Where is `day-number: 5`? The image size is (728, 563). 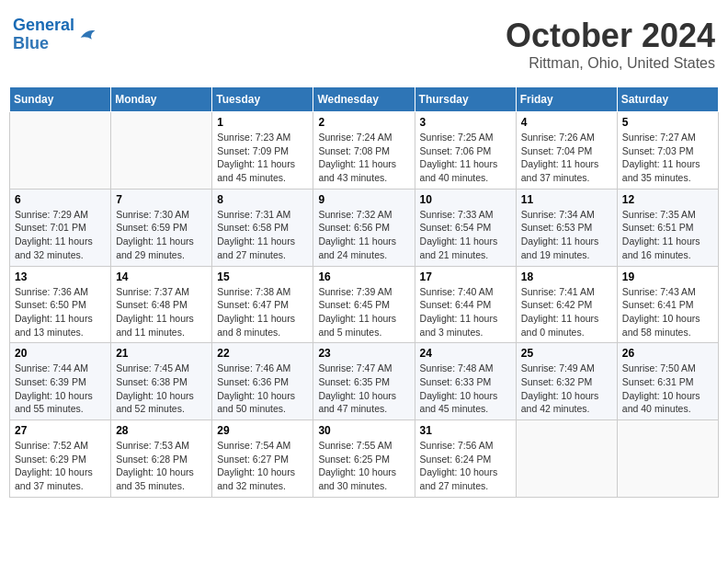 day-number: 5 is located at coordinates (667, 122).